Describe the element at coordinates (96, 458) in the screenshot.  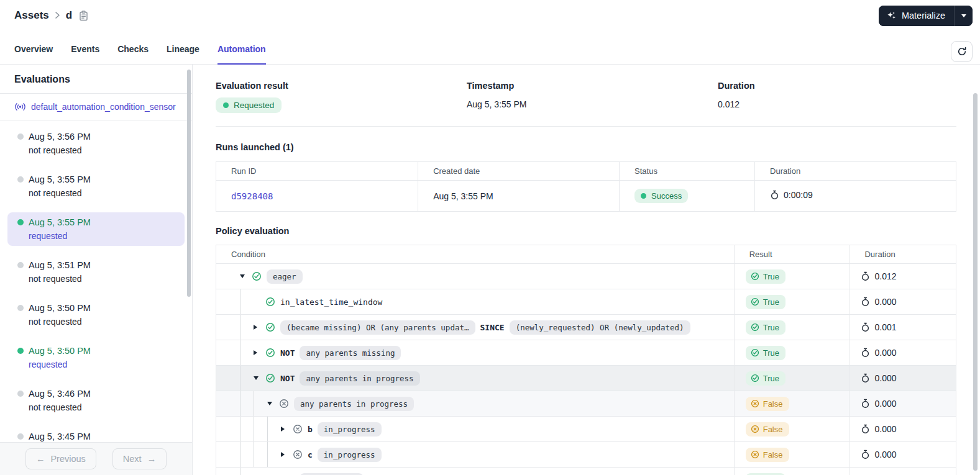
I see `pagination-footer: ← Previous Next →` at that location.